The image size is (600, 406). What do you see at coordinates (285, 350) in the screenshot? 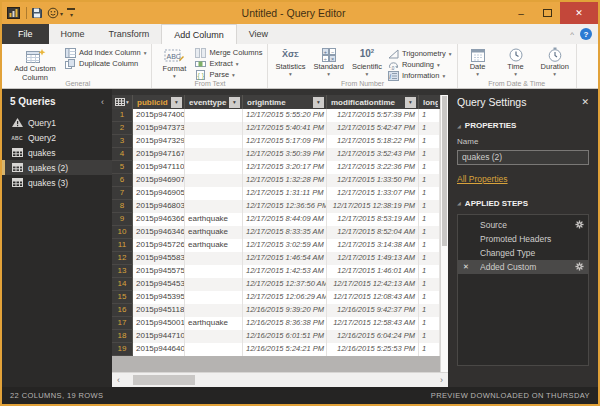
I see `cell-origintime: 12/16/2015 5:24:21 PM` at bounding box center [285, 350].